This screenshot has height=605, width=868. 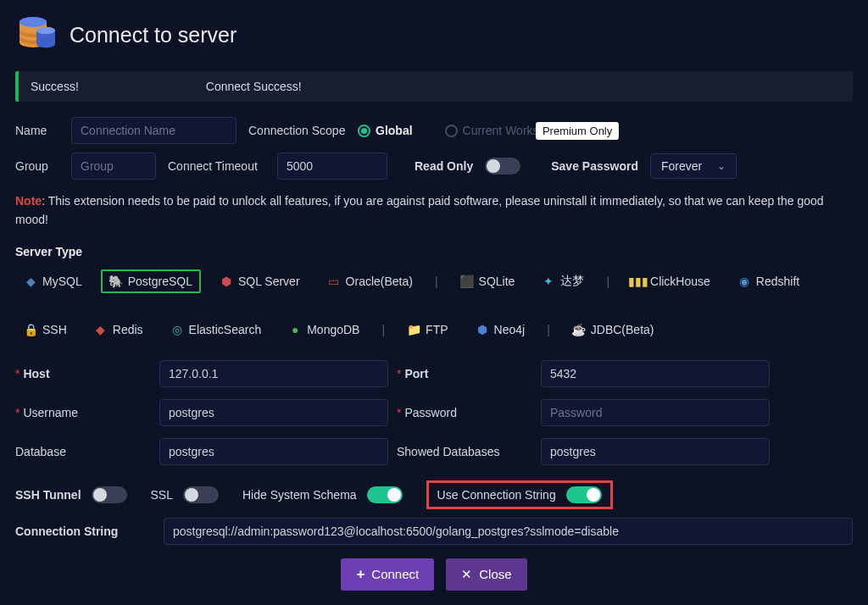 What do you see at coordinates (46, 330) in the screenshot?
I see `type-ssh: 🔒SSH` at bounding box center [46, 330].